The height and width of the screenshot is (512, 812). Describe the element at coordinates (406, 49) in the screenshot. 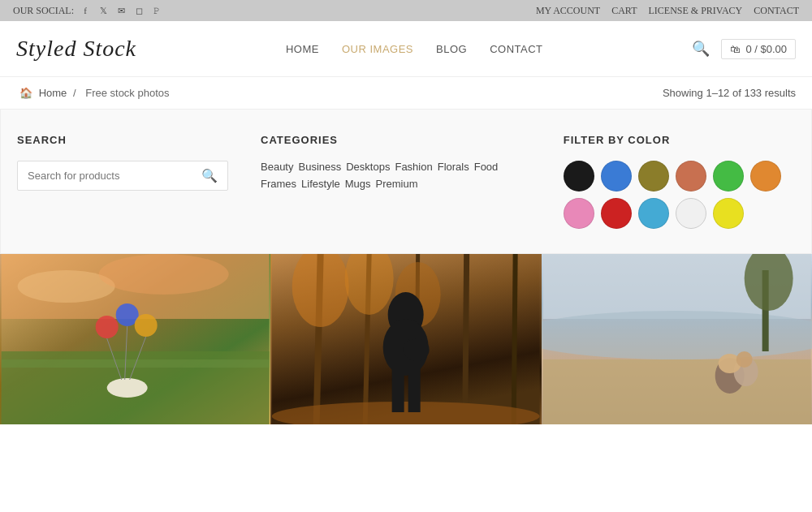

I see `site-header: Styled Stock HOME OUR IMAGES BLOG CONTAC…` at that location.